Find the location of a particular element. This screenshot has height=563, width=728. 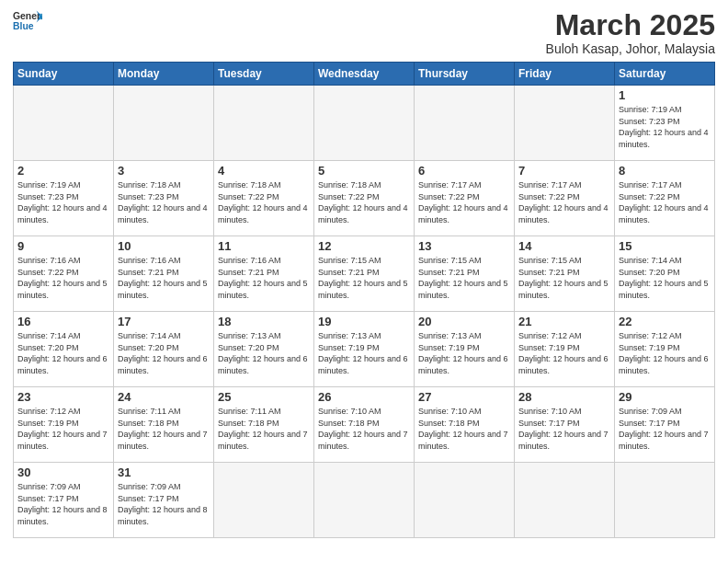

day-24: 24 Sunrise: 7:11 AMSunset: 7:18 PMDaylig… is located at coordinates (164, 425).